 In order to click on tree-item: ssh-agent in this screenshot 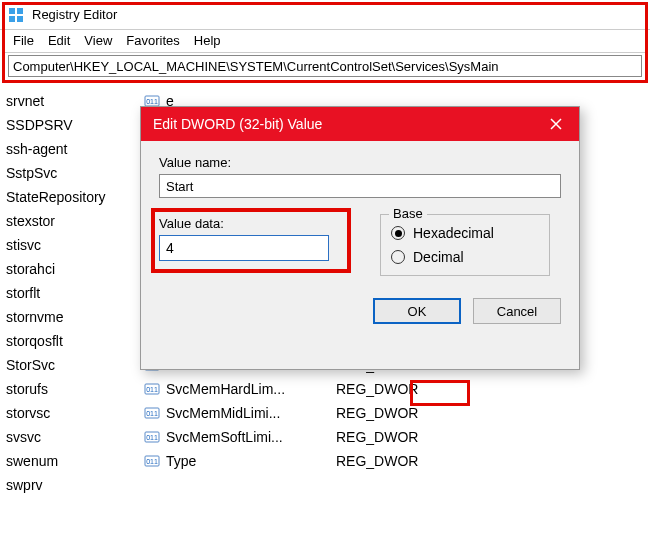, I will do `click(70, 149)`.